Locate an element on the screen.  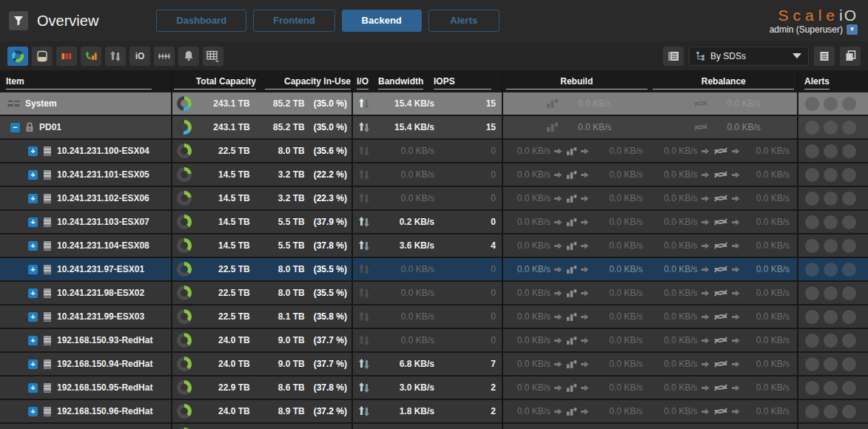
capacity-in-use-value: 8.0 TB is located at coordinates (277, 151).